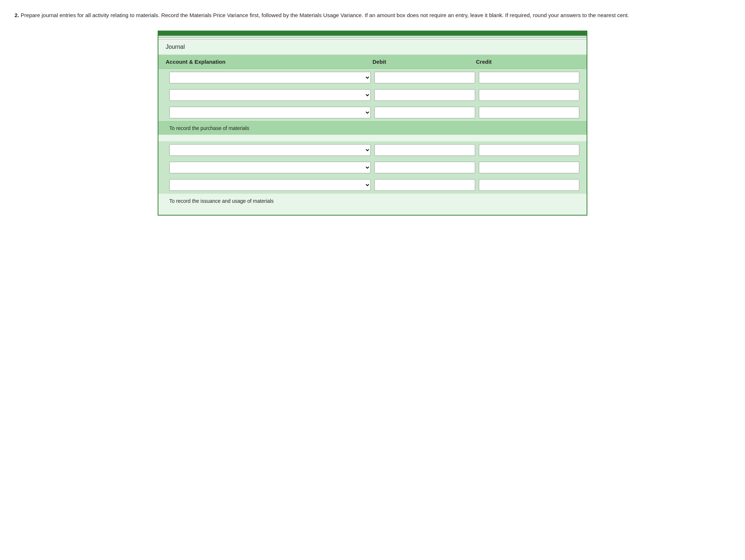  I want to click on note-text-1: To record the purchase of materials, so click(209, 128).